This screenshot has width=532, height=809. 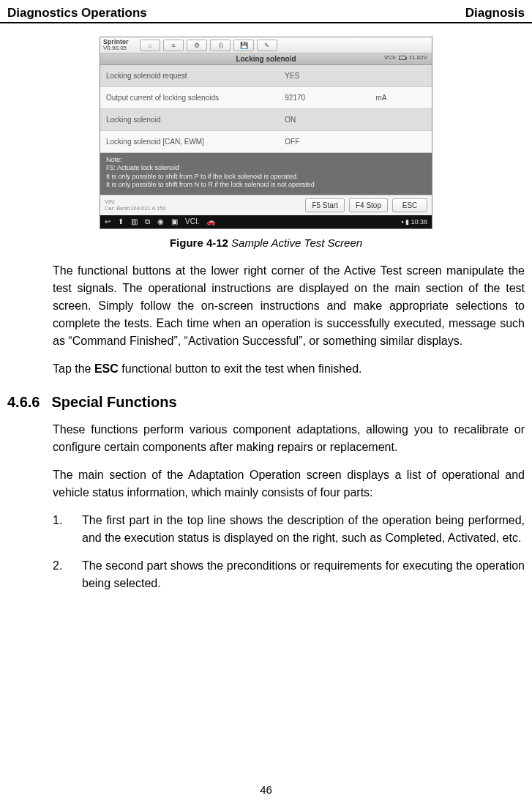 I want to click on time-label: 10:38, so click(x=419, y=222).